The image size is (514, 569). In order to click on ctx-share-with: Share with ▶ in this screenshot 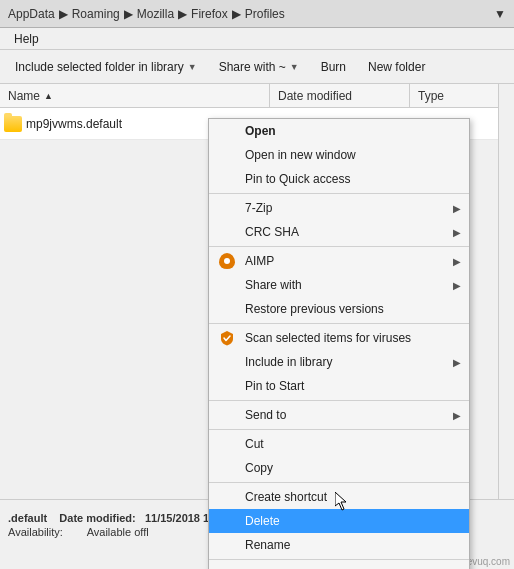, I will do `click(339, 285)`.